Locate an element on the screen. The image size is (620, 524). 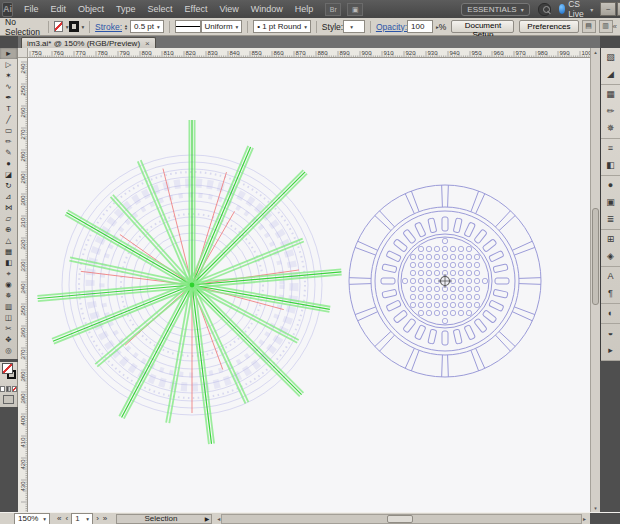
tool-blob-brush: ● is located at coordinates (8, 164).